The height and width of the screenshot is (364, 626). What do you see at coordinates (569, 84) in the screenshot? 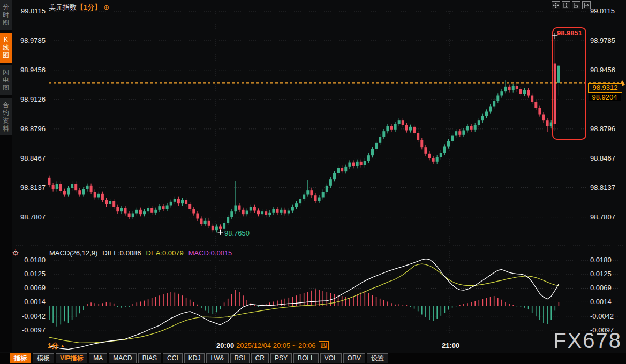
I see `spike-highlight-box` at bounding box center [569, 84].